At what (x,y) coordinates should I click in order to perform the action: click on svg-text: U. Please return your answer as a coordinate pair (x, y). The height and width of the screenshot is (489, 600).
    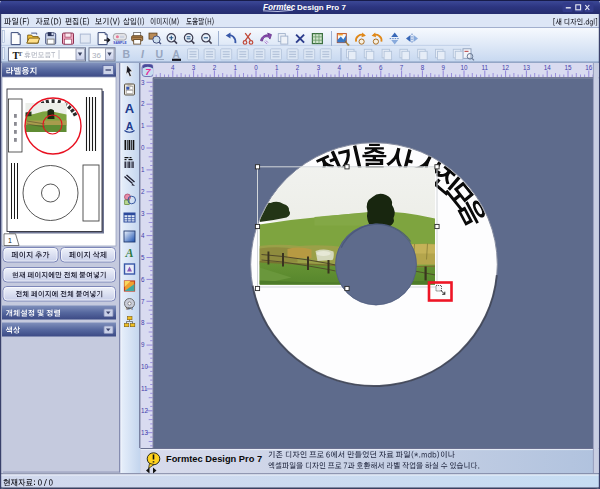
    Looking at the image, I should click on (160, 54).